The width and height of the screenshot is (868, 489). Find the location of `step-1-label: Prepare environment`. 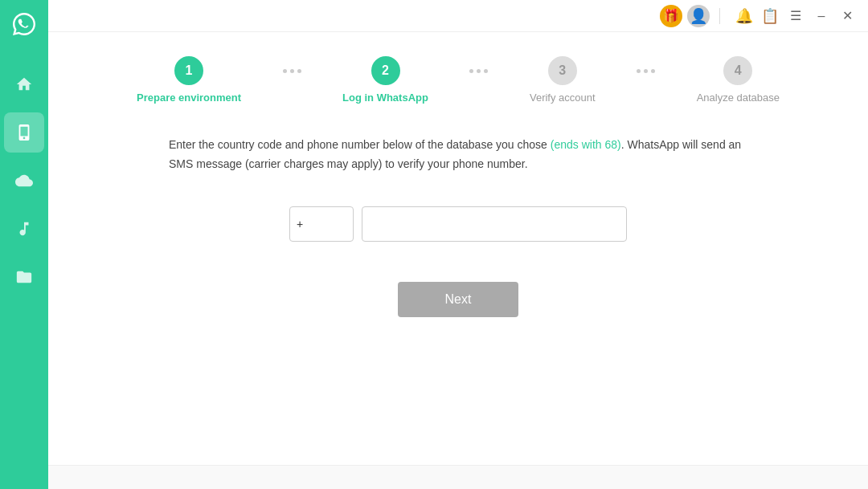

step-1-label: Prepare environment is located at coordinates (189, 98).